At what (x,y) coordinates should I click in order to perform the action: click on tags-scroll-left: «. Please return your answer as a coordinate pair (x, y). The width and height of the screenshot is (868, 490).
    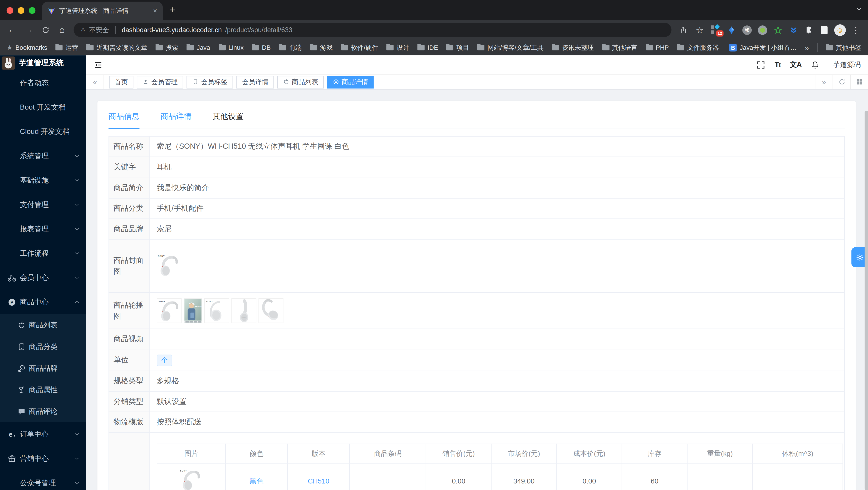
    Looking at the image, I should click on (95, 82).